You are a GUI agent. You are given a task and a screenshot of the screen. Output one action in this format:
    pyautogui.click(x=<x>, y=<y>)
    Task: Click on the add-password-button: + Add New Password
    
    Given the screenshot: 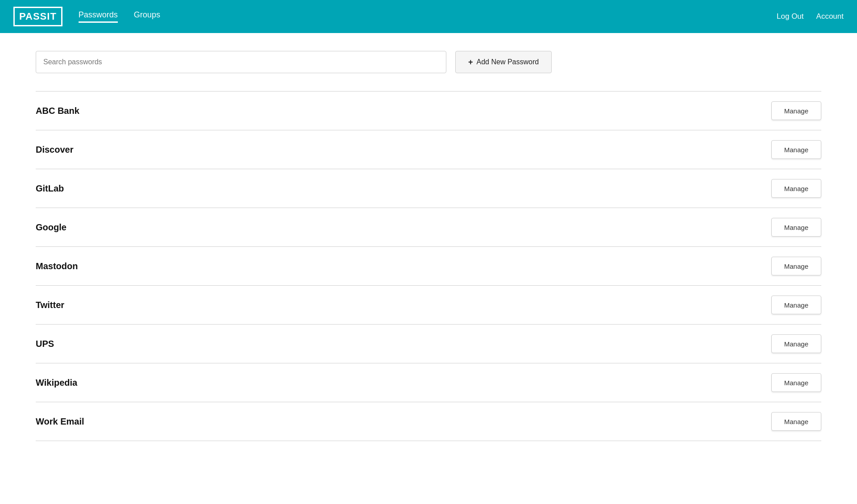 What is the action you would take?
    pyautogui.click(x=503, y=62)
    